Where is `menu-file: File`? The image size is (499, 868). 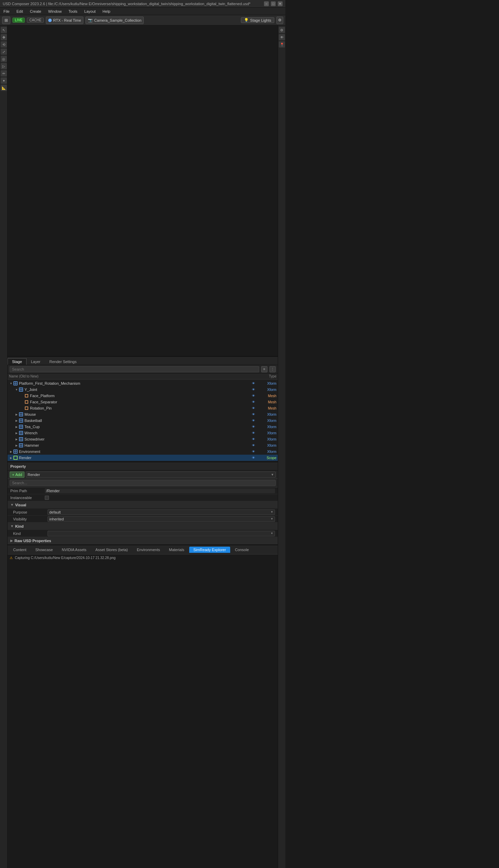
menu-file: File is located at coordinates (7, 11).